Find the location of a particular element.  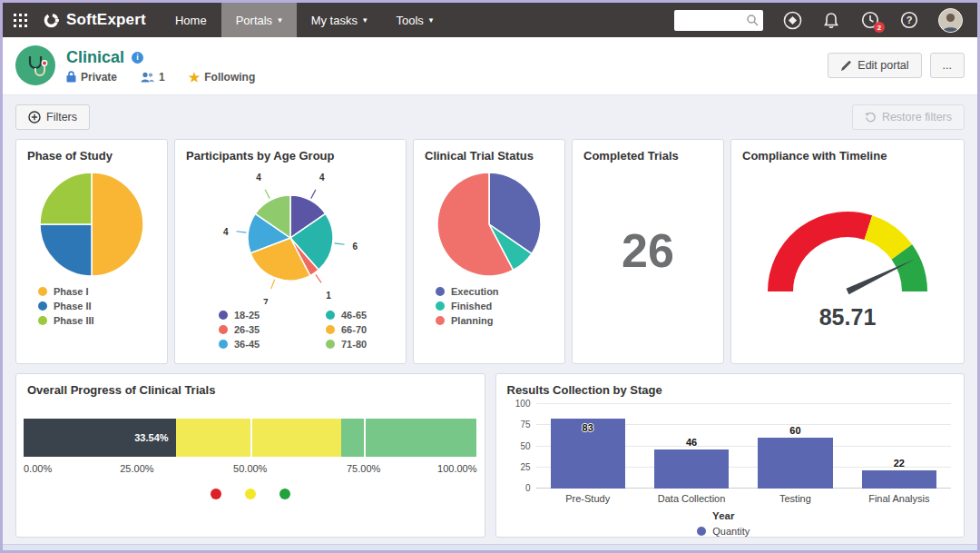

chart-legend is located at coordinates (250, 494).